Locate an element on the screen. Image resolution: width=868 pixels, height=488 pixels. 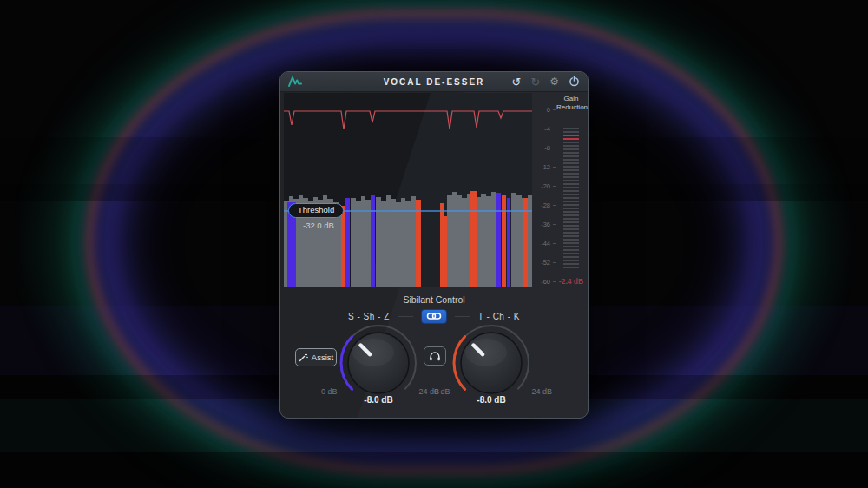
axis-tick: -28 is located at coordinates (545, 205).